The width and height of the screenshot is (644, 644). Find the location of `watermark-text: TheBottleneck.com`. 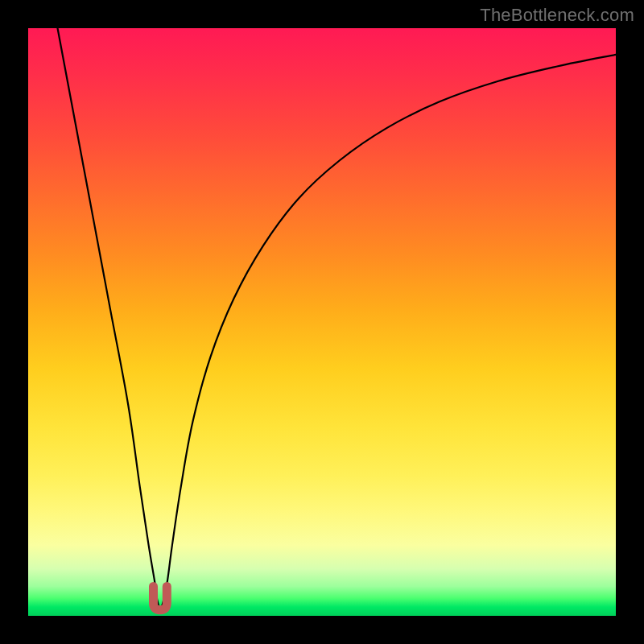

watermark-text: TheBottleneck.com is located at coordinates (557, 15).